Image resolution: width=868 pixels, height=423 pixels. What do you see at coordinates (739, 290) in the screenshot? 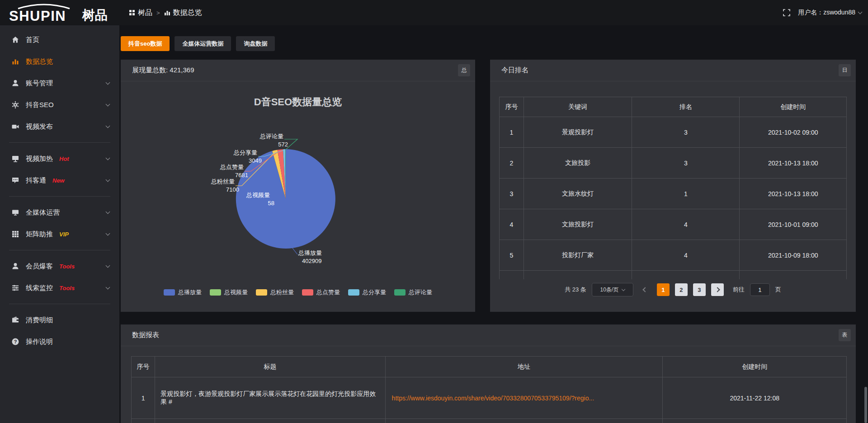
I see `goto-label: 前往` at bounding box center [739, 290].